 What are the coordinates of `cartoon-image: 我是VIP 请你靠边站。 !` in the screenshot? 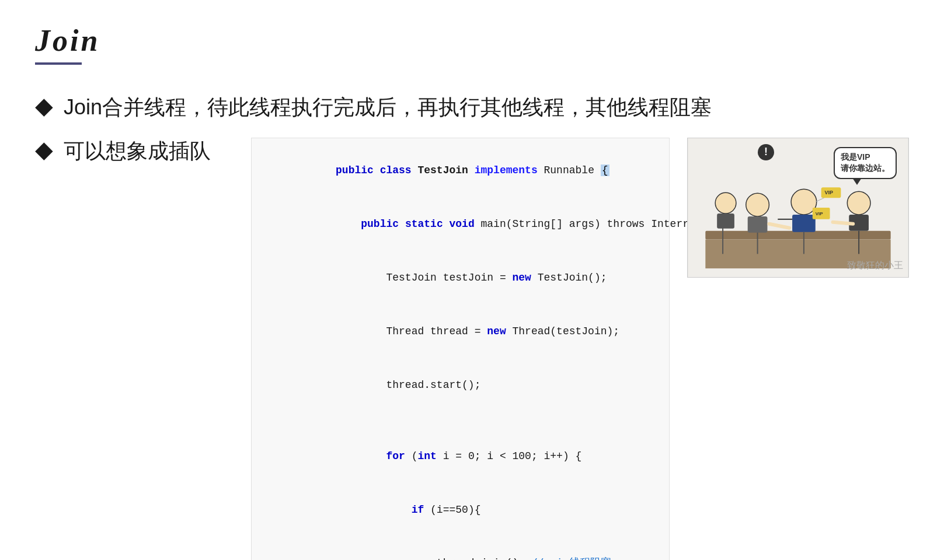 It's located at (798, 208).